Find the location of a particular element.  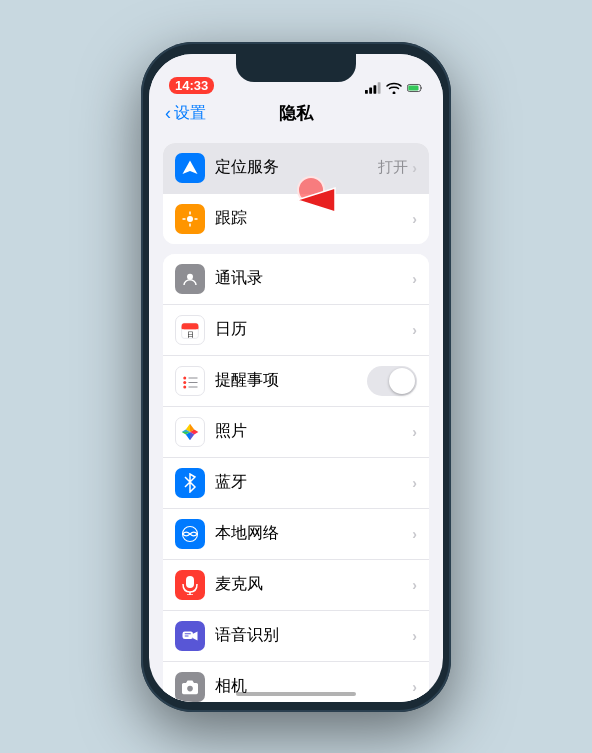

row-camera: 相机 › is located at coordinates (296, 682).